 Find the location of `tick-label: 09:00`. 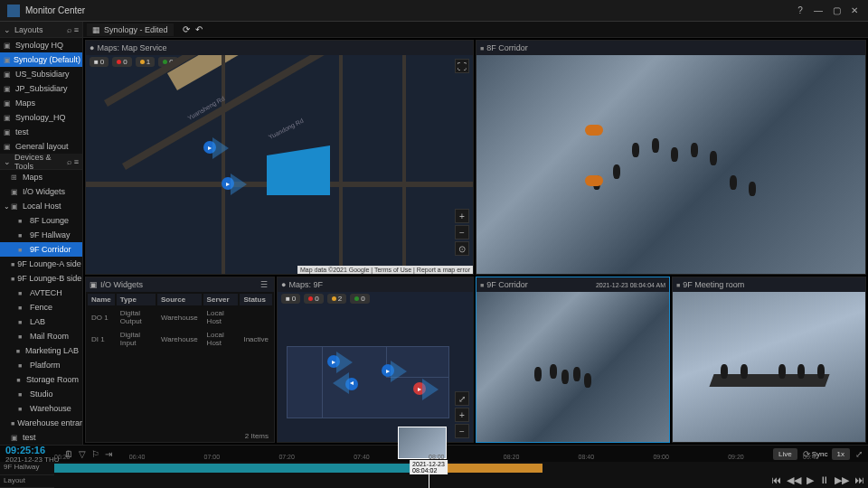

tick-label: 09:00 is located at coordinates (661, 457).